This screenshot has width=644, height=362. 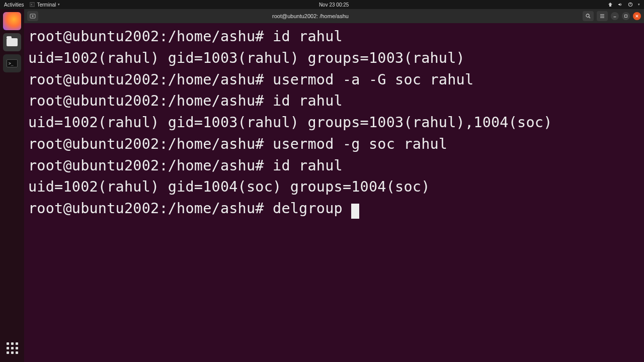 What do you see at coordinates (12, 63) in the screenshot?
I see `dock-app-terminal: >_` at bounding box center [12, 63].